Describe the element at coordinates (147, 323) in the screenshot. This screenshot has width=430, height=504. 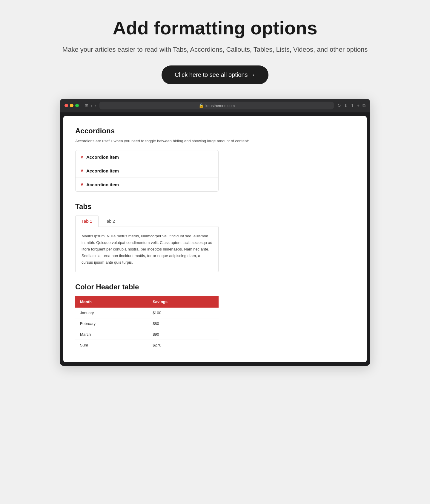
I see `data-table: Month Savings January$100February$80Marc…` at that location.